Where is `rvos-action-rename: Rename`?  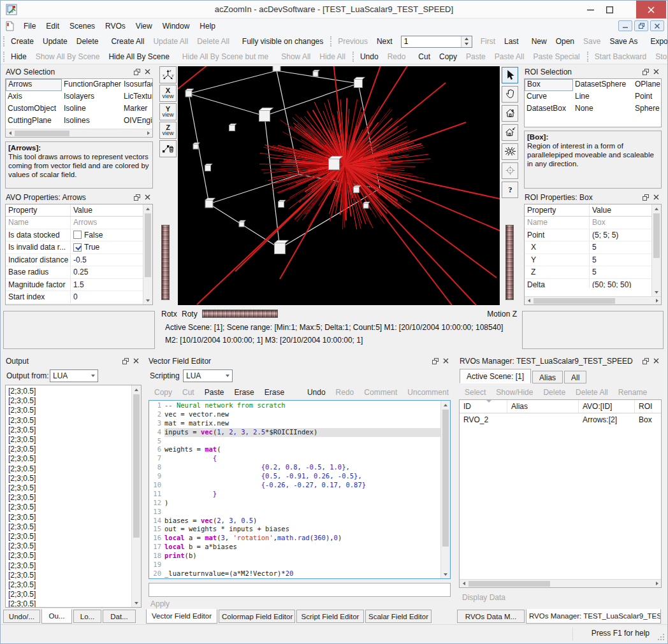
rvos-action-rename: Rename is located at coordinates (632, 392).